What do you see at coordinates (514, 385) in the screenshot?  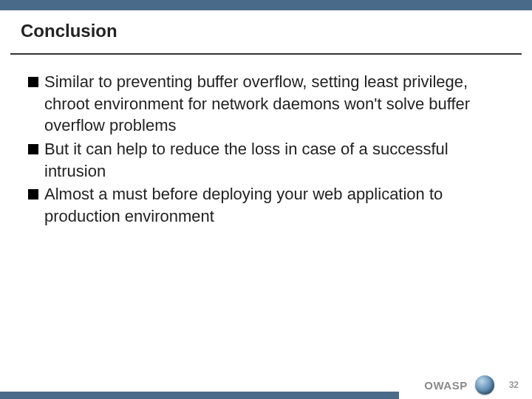 I see `page-number: 32` at bounding box center [514, 385].